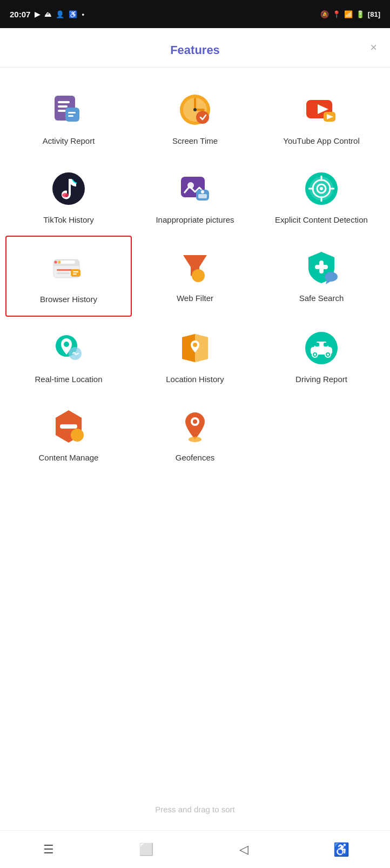 Image resolution: width=390 pixels, height=868 pixels. I want to click on youtube-app-control-icon, so click(321, 110).